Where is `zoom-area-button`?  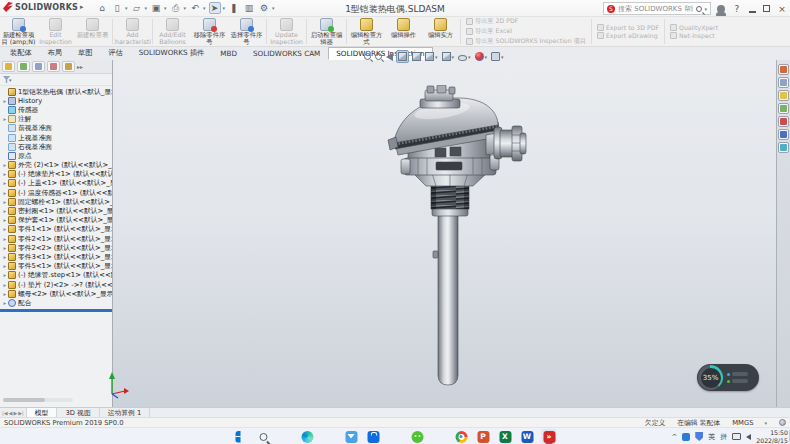 zoom-area-button is located at coordinates (378, 56).